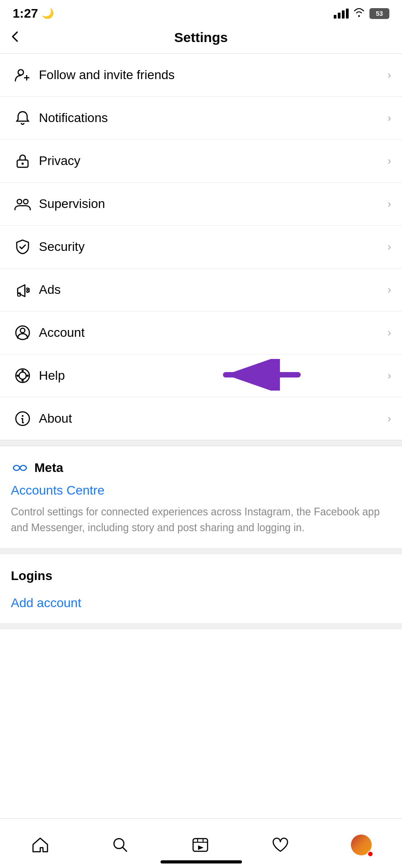  I want to click on home-icon, so click(40, 845).